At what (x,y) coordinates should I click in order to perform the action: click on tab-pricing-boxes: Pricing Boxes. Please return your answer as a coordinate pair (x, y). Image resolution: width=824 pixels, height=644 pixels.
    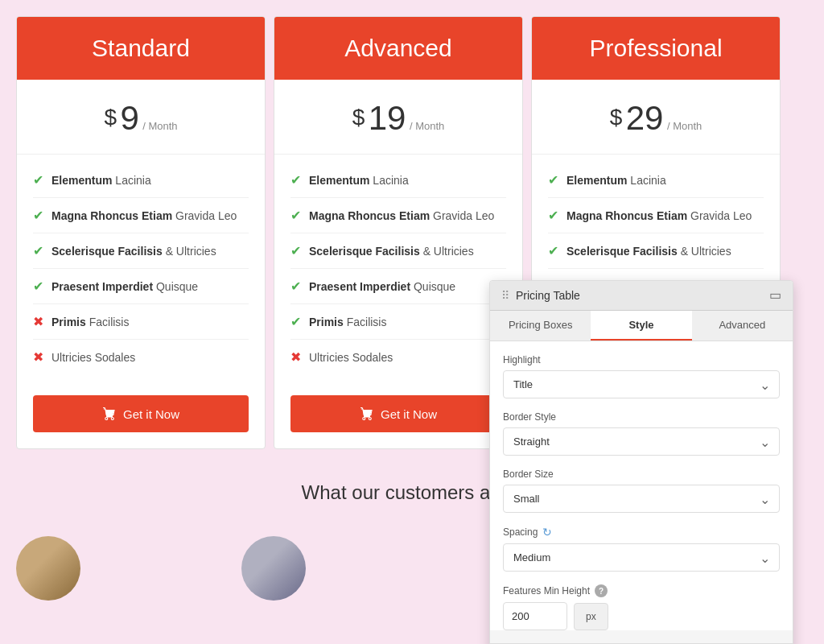
    Looking at the image, I should click on (541, 325).